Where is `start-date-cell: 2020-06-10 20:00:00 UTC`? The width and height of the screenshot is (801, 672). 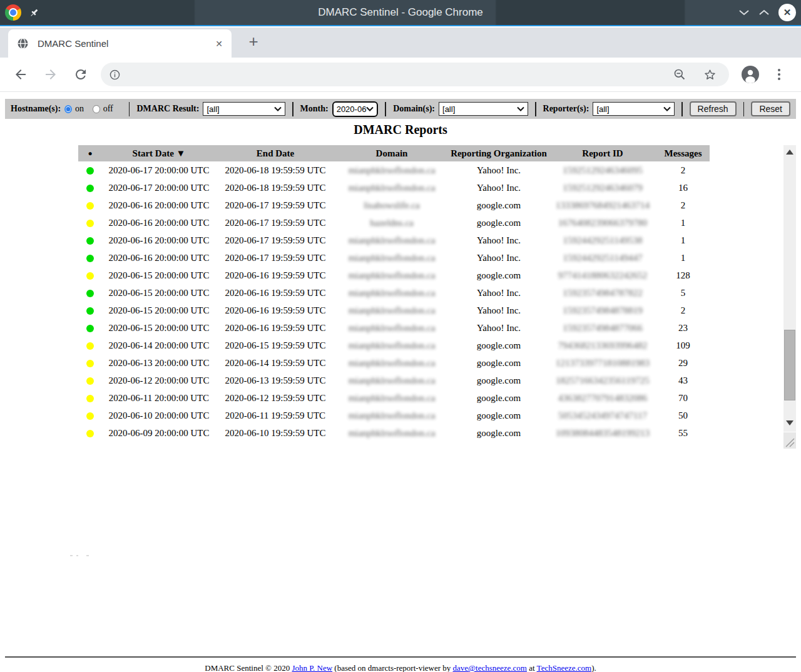 start-date-cell: 2020-06-10 20:00:00 UTC is located at coordinates (159, 415).